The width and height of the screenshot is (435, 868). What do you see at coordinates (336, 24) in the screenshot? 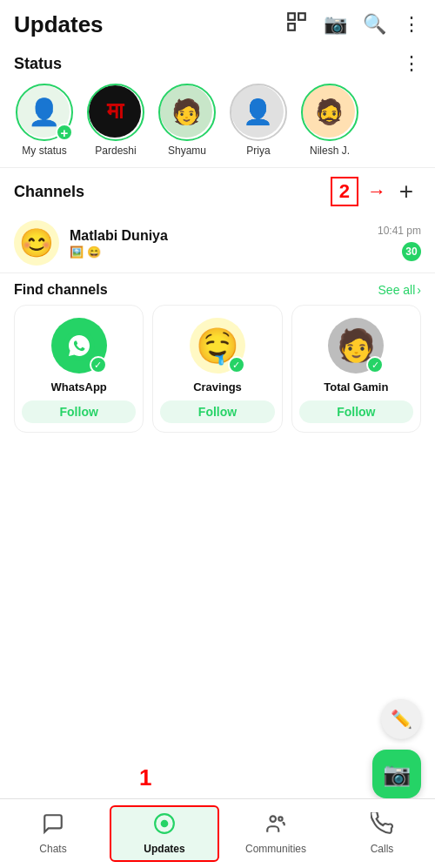
I see `camera-header-icon: 📷` at bounding box center [336, 24].